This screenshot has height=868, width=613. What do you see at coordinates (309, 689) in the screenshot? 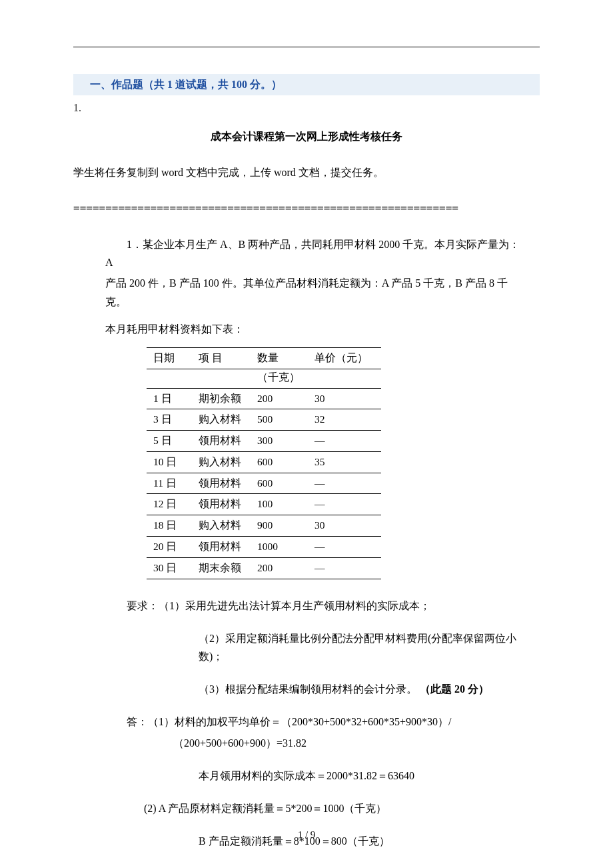
I see `requirement-3-text: （3）根据分配结果编制领用材料的会计分录。` at bounding box center [309, 689].